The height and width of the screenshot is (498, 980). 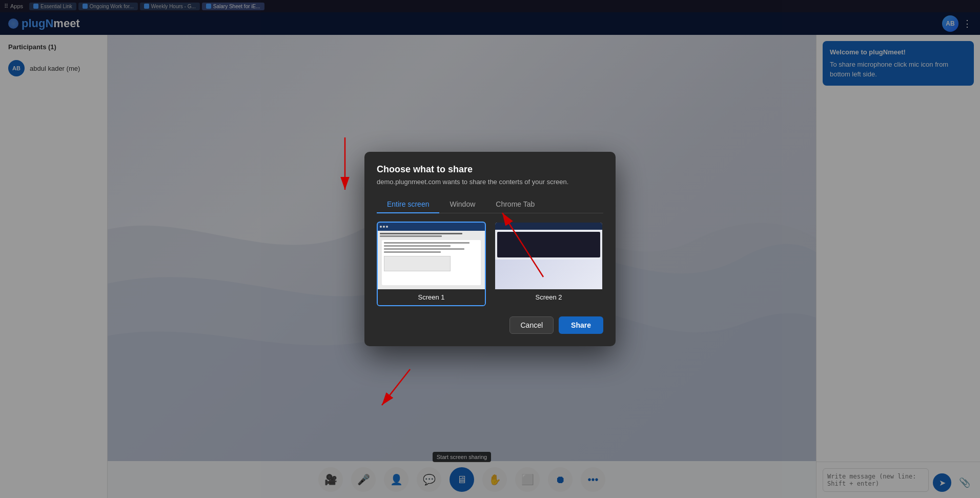 What do you see at coordinates (548, 297) in the screenshot?
I see `screen-2-label: Screen 2` at bounding box center [548, 297].